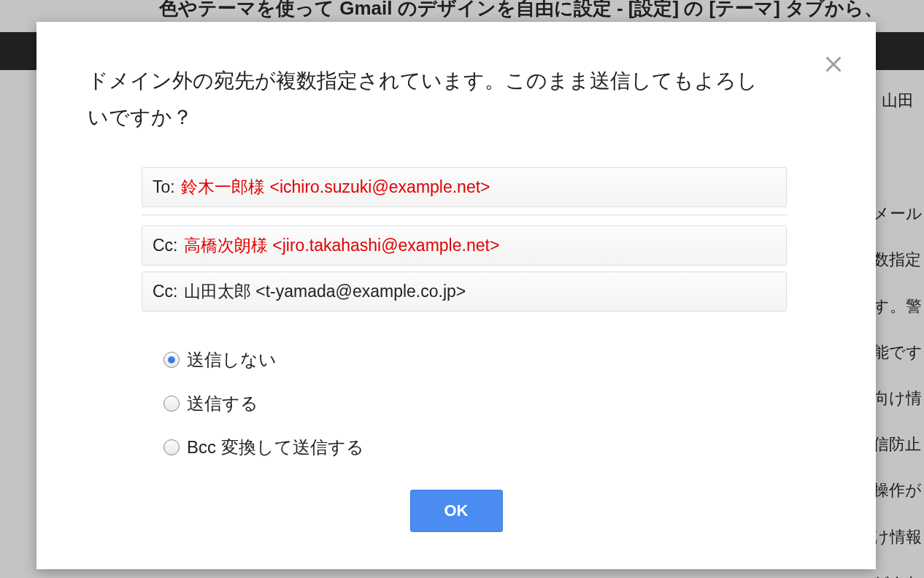  What do you see at coordinates (833, 64) in the screenshot?
I see `close-button` at bounding box center [833, 64].